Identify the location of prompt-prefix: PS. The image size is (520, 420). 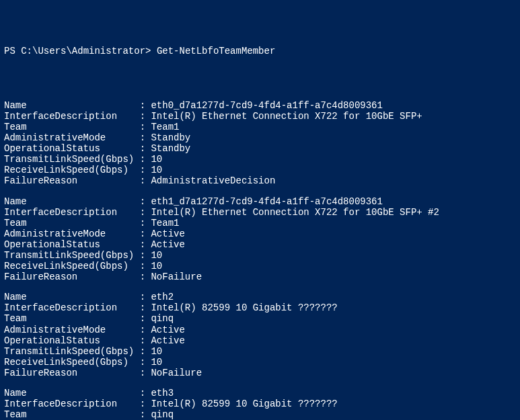
(12, 51).